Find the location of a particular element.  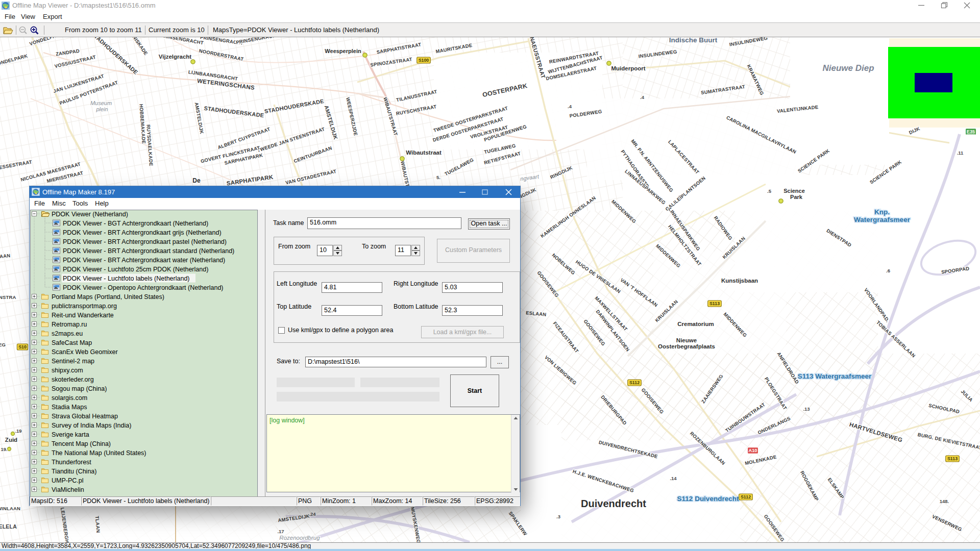

svg-text: Wibautstraat is located at coordinates (424, 153).